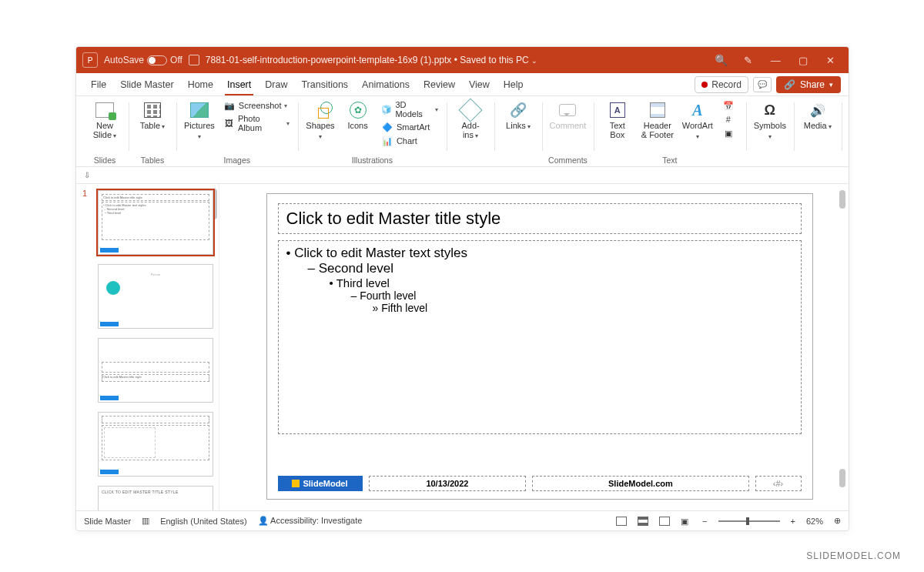 The width and height of the screenshot is (924, 572). Describe the element at coordinates (818, 115) in the screenshot. I see `media-button: 🔊Media` at that location.